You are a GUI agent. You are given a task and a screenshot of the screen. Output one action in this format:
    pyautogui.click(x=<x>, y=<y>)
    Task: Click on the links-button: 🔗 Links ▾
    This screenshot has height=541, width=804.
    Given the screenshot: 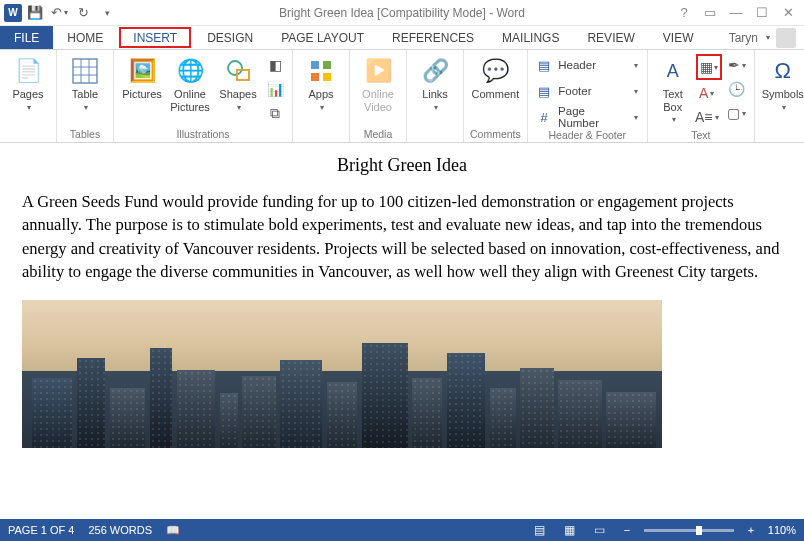 What is the action you would take?
    pyautogui.click(x=435, y=84)
    